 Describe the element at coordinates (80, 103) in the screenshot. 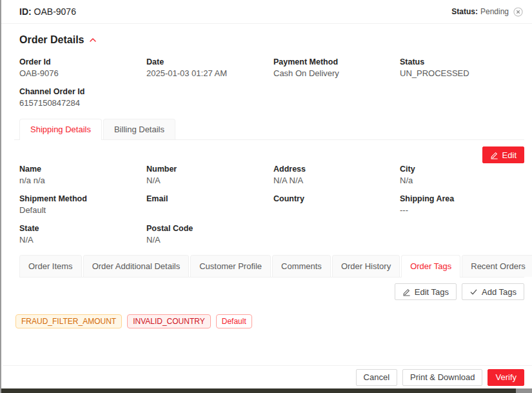

I see `field-value: 6157150847284` at that location.